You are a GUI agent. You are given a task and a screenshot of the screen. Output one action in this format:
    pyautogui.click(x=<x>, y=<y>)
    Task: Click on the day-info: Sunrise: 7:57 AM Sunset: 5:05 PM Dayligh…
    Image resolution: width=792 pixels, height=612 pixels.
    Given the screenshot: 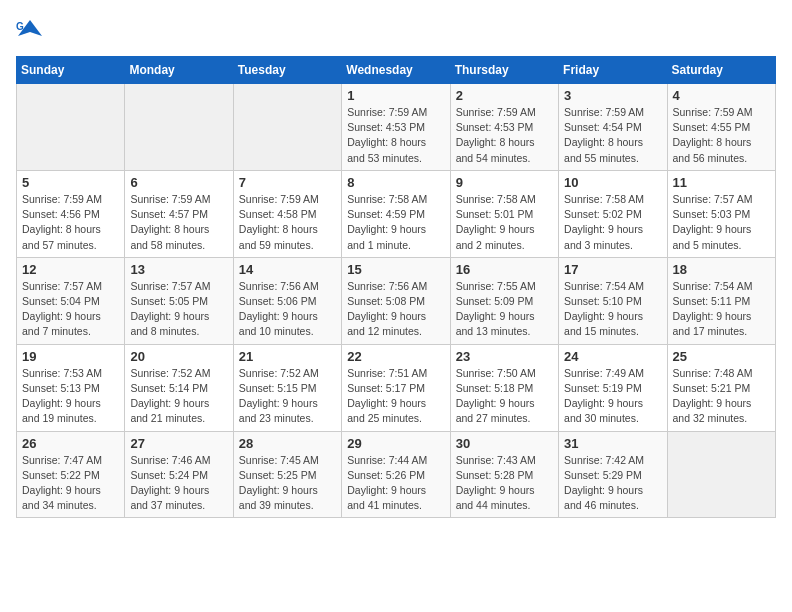 What is the action you would take?
    pyautogui.click(x=178, y=310)
    